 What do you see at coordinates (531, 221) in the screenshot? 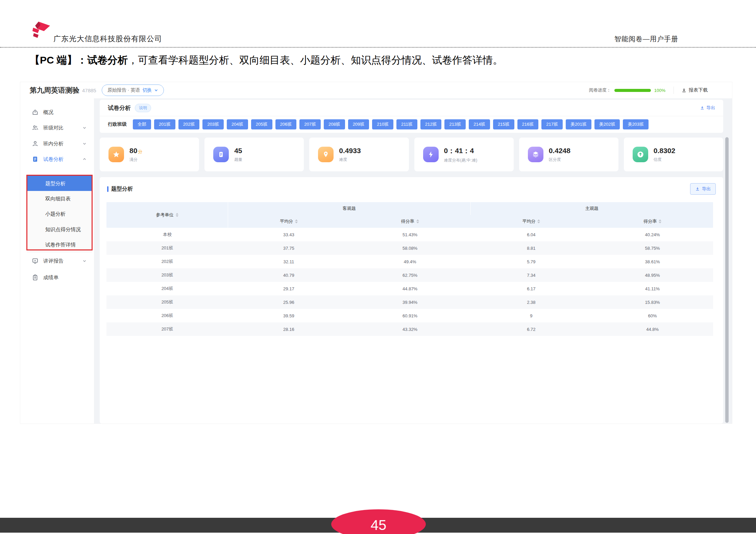
I see `column-header-subj-avg: 平均分` at bounding box center [531, 221].